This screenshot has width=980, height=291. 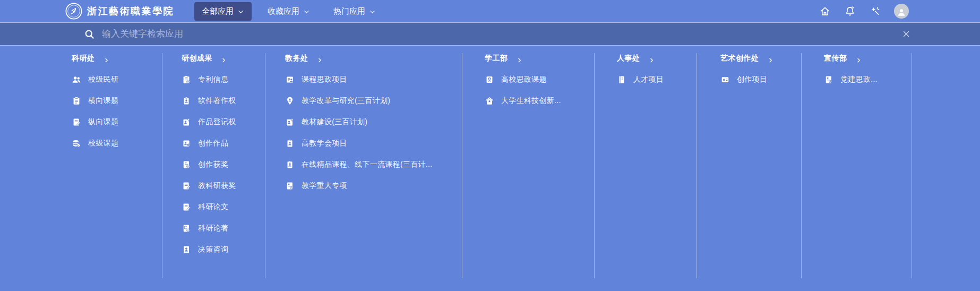 I want to click on app-item-label: 纵向课题, so click(x=103, y=122).